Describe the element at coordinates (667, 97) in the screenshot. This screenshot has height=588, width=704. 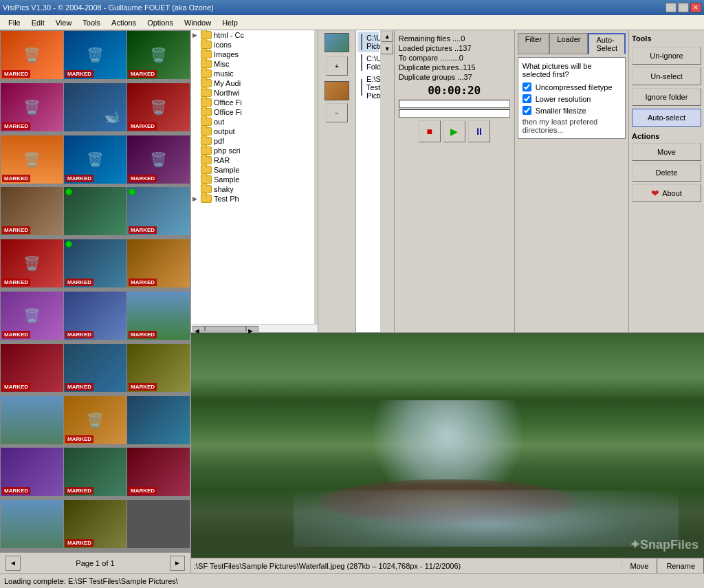
I see `ignore-folder-button: Ignore folder` at that location.